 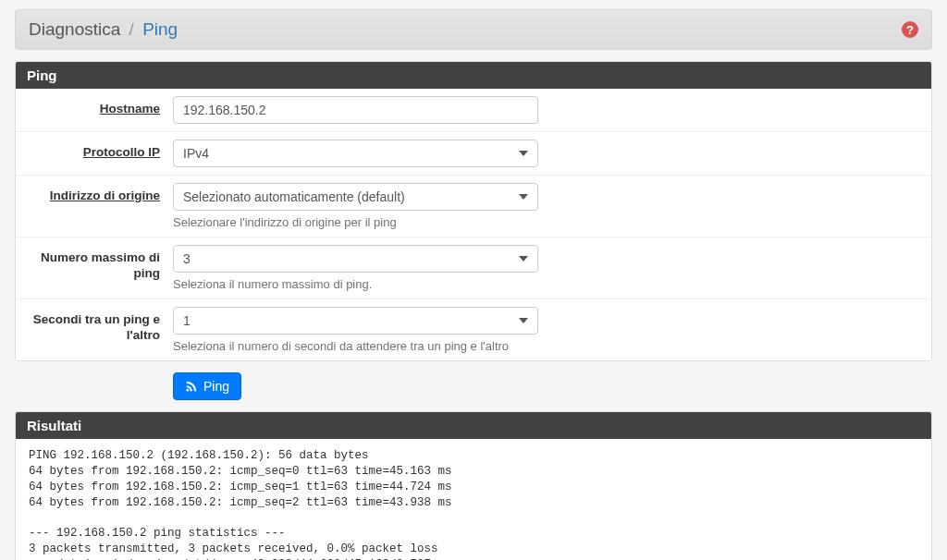 What do you see at coordinates (355, 222) in the screenshot?
I see `source-help: Selezionare l'indirizzo di origine per i…` at bounding box center [355, 222].